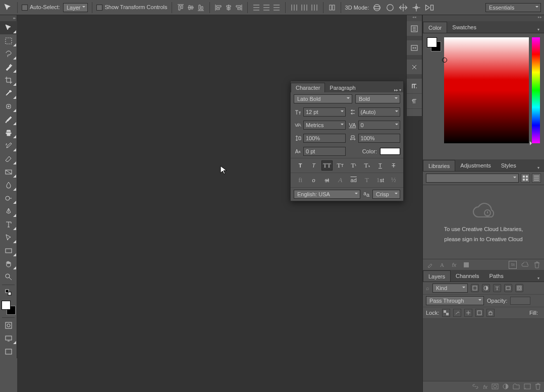 The height and width of the screenshot is (392, 544). I want to click on stock-icon: St, so click(513, 265).